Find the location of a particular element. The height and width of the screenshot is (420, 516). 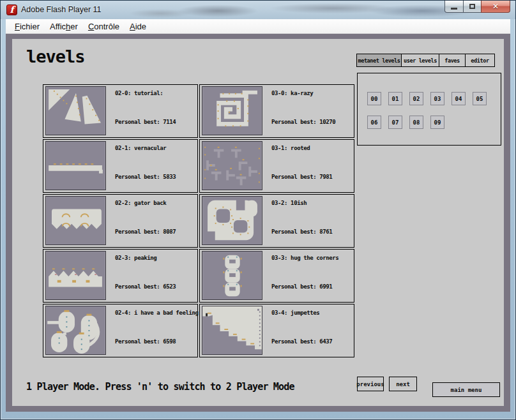

level-title: 02-0: tutorial: is located at coordinates (139, 93).